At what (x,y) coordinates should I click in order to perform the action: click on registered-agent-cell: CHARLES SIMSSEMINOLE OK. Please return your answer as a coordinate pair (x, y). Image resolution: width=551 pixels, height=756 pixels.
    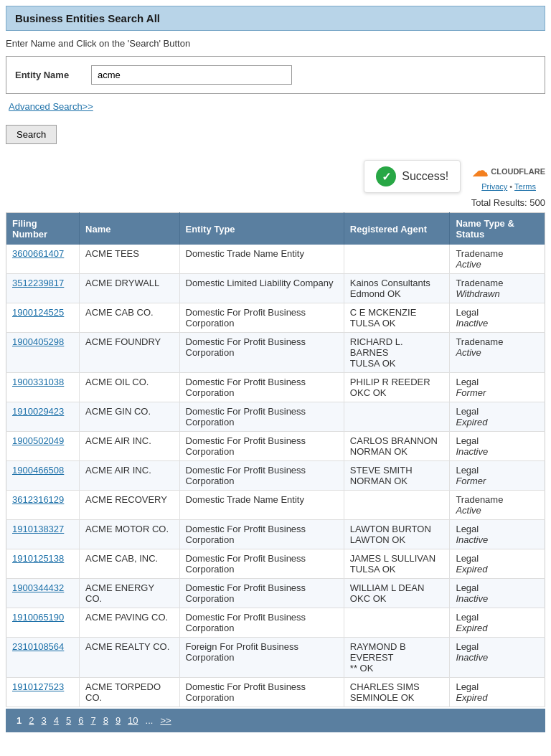
    Looking at the image, I should click on (397, 693).